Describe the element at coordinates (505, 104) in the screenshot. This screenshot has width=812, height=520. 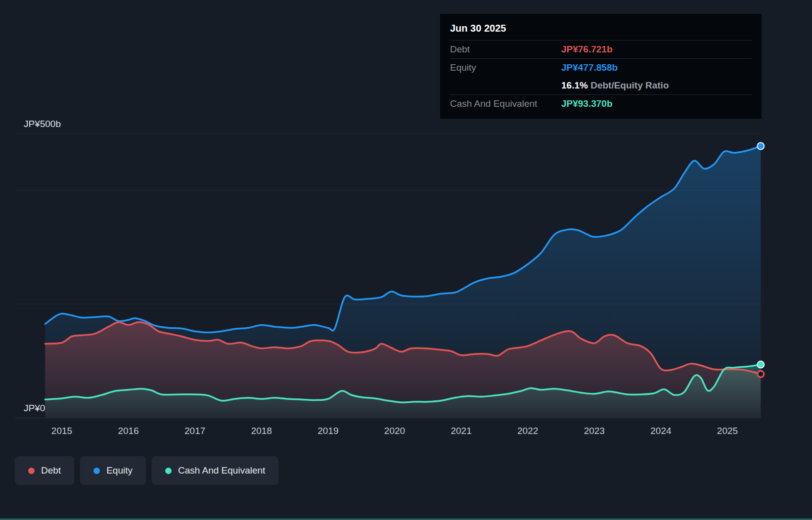
I see `tooltip-cash-label: Cash And Equivalent` at that location.